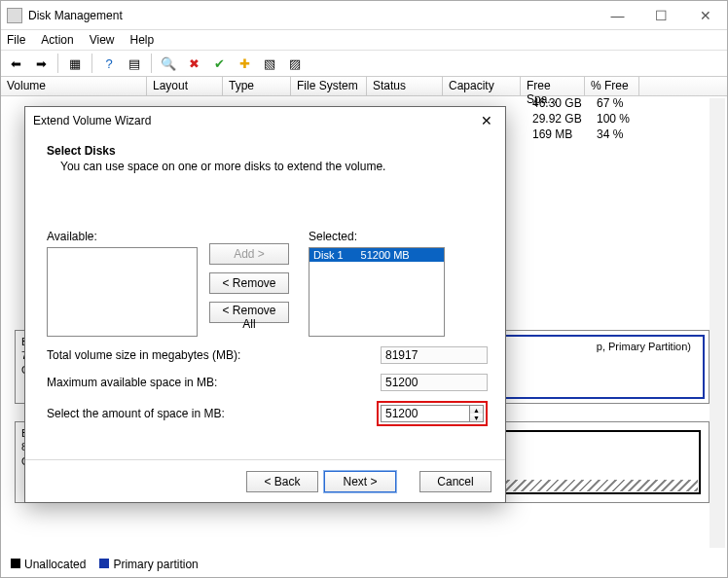  What do you see at coordinates (559, 104) in the screenshot?
I see `freespace-cell: 46.30 GB` at bounding box center [559, 104].